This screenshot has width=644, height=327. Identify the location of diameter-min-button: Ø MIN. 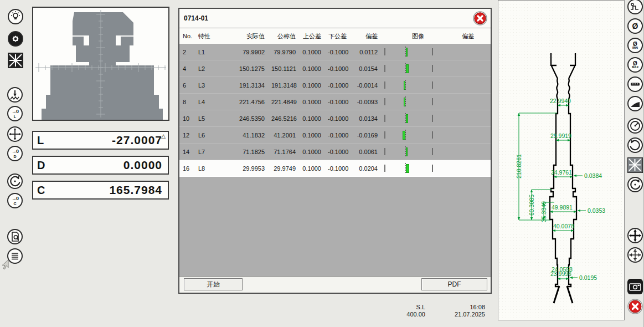
(635, 45).